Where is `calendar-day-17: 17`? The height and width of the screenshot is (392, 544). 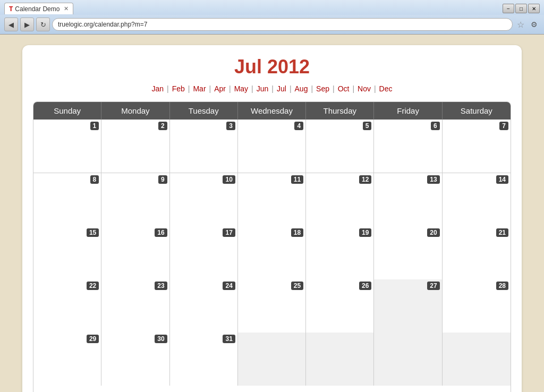 calendar-day-17: 17 is located at coordinates (204, 253).